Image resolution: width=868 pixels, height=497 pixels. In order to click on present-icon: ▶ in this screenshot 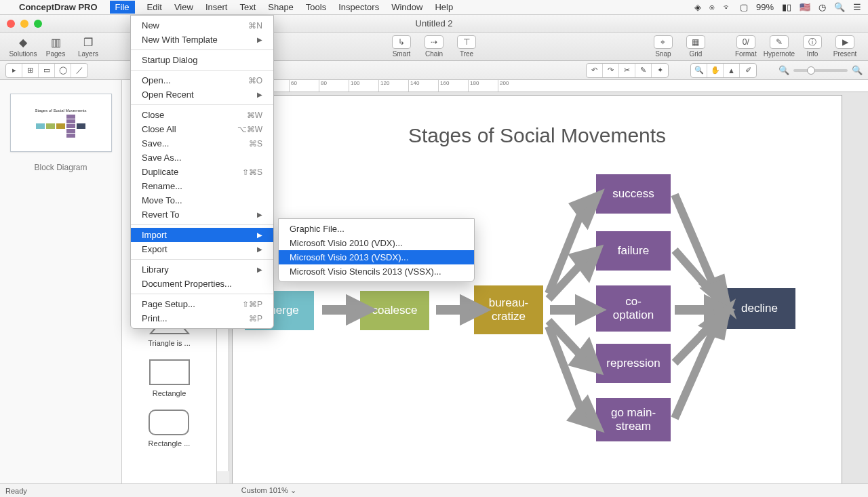, I will do `click(845, 42)`.